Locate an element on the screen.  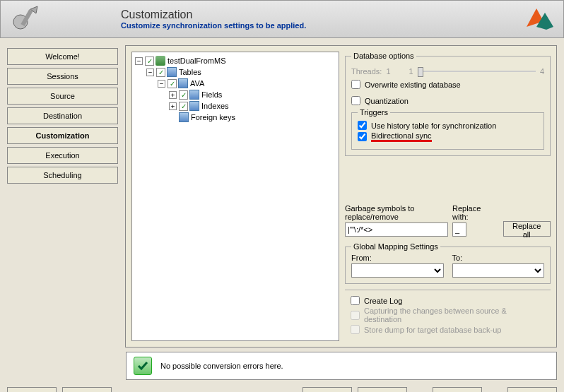
history-checkbox is located at coordinates (362, 126).